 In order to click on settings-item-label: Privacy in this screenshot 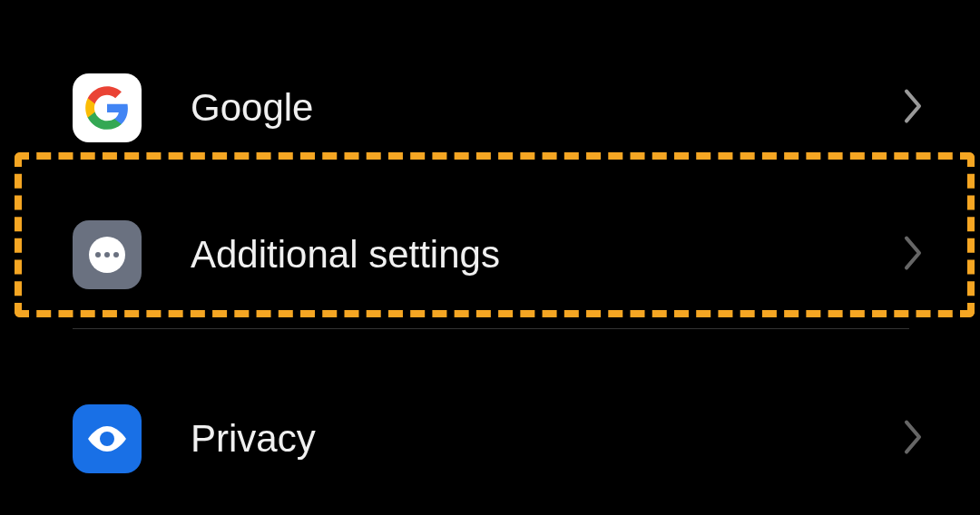, I will do `click(545, 439)`.